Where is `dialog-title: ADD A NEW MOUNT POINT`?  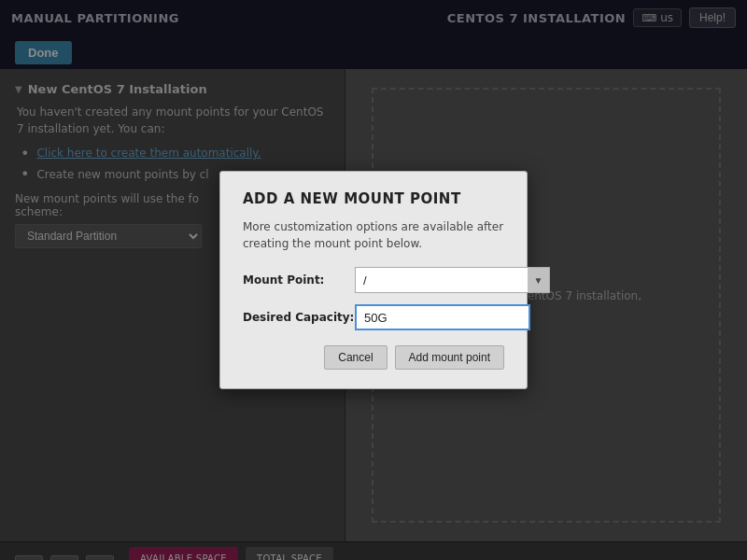 dialog-title: ADD A NEW MOUNT POINT is located at coordinates (374, 199).